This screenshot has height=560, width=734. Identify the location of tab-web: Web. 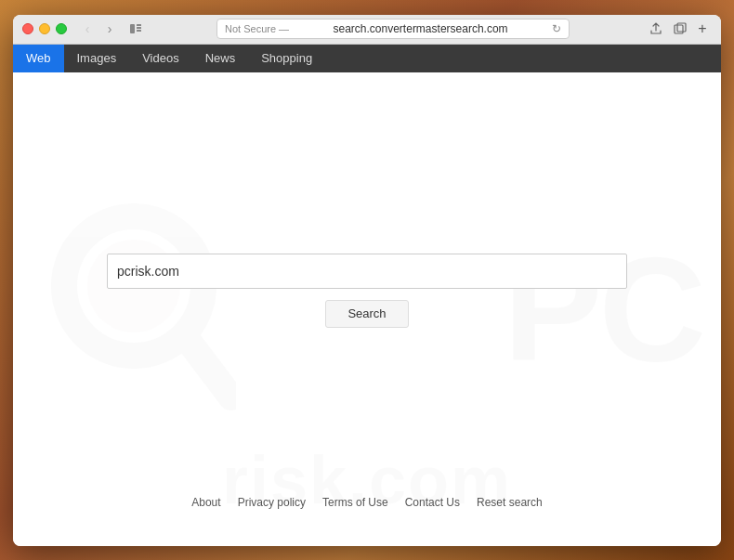
(39, 59).